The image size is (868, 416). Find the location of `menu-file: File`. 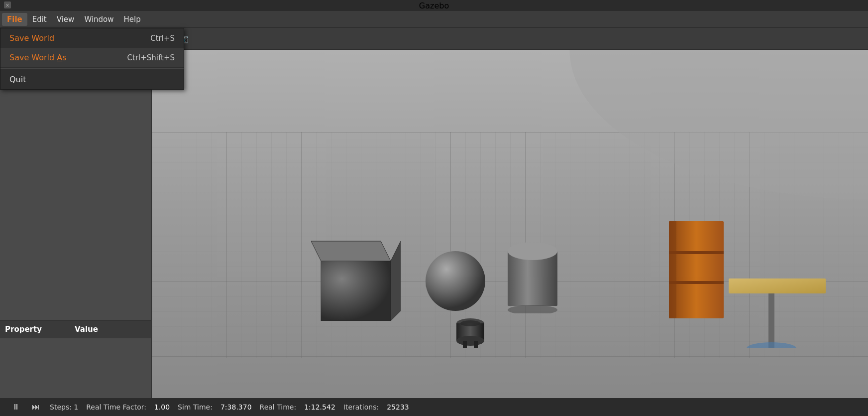

menu-file: File is located at coordinates (15, 19).